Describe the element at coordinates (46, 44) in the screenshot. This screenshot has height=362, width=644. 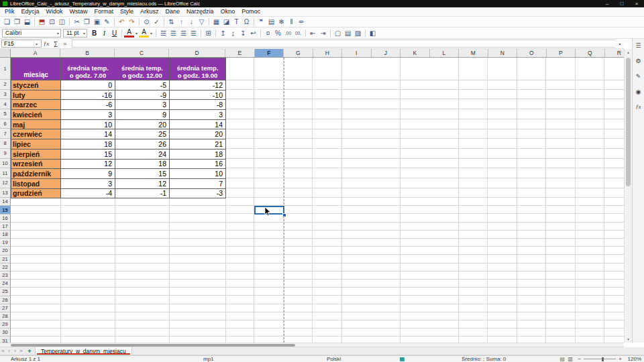
I see `function-wizard-icon: ƒx` at that location.